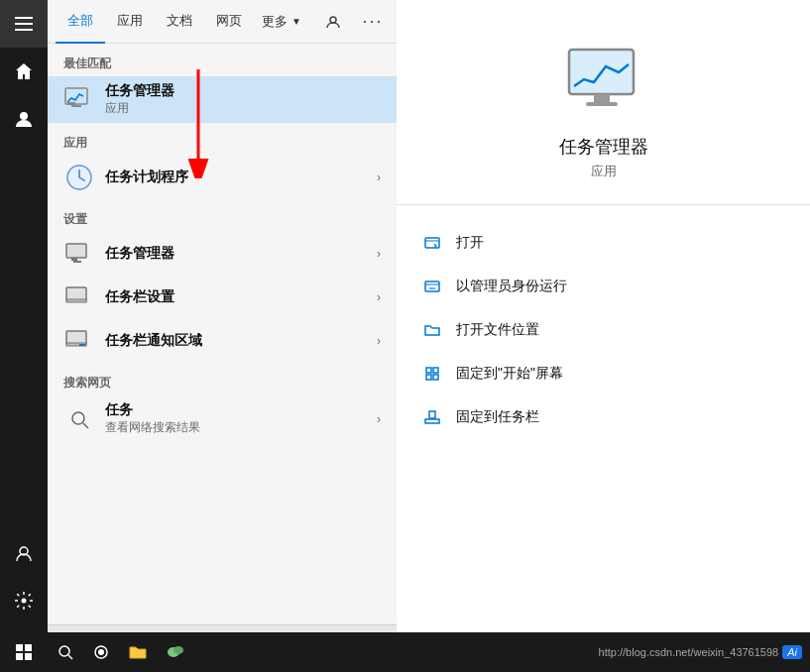 The image size is (810, 672). Describe the element at coordinates (432, 417) in the screenshot. I see `pin-taskbar-icon` at that location.